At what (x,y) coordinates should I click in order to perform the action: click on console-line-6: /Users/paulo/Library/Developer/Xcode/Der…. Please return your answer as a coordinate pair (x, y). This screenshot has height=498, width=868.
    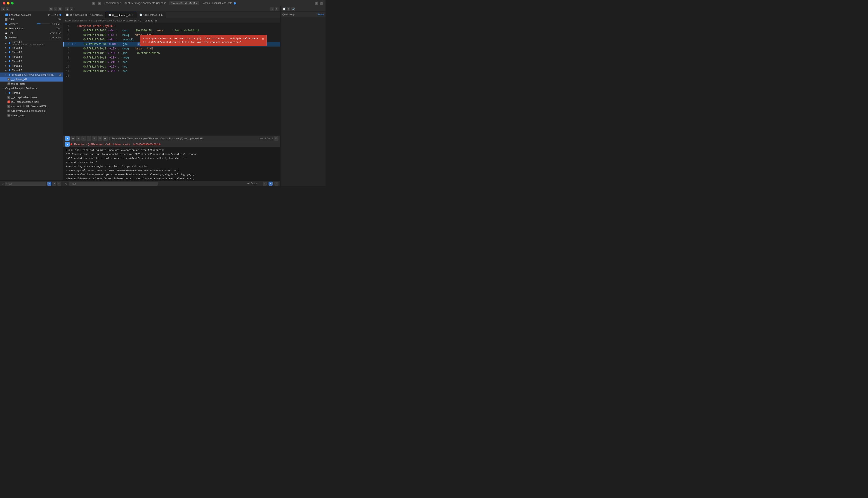
    Looking at the image, I should click on (172, 174).